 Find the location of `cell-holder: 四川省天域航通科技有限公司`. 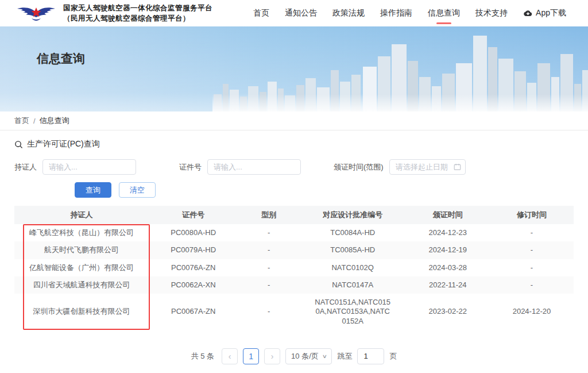

cell-holder: 四川省天域航通科技有限公司 is located at coordinates (82, 285).